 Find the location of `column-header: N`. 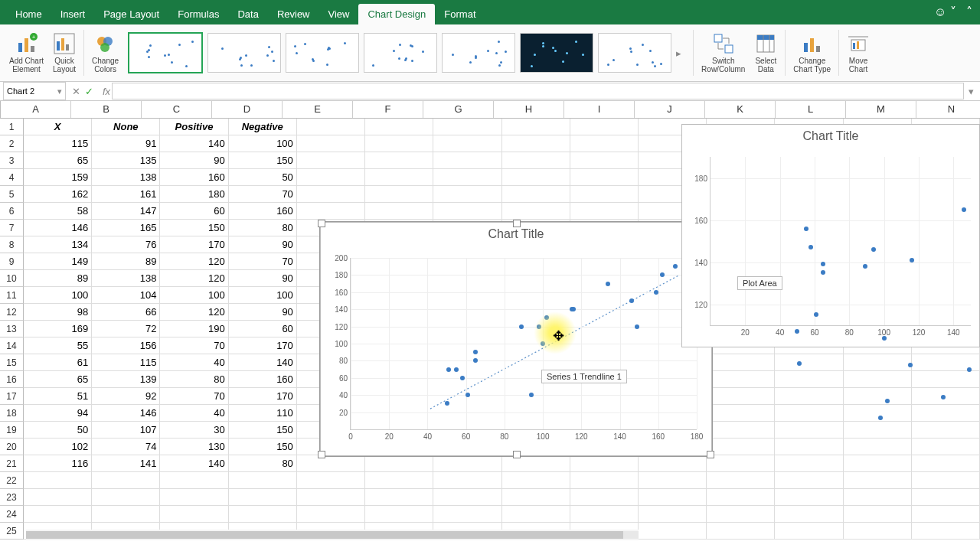

column-header: N is located at coordinates (948, 109).